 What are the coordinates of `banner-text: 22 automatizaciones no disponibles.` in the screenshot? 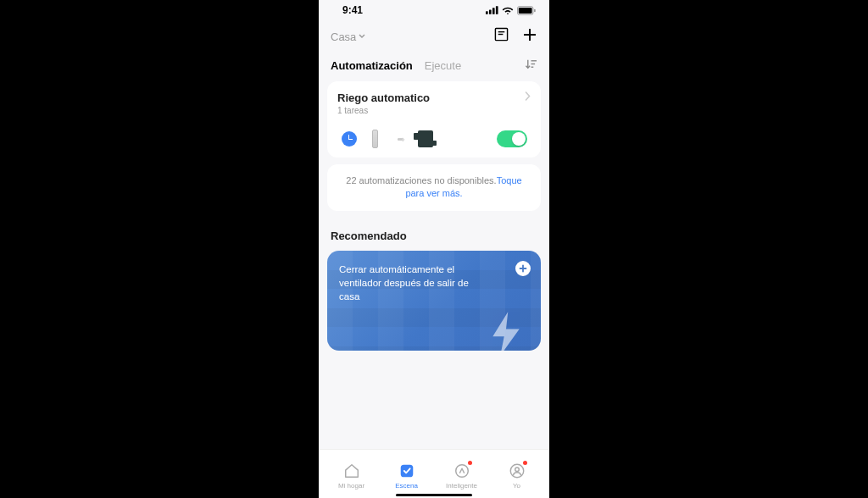 It's located at (420, 180).